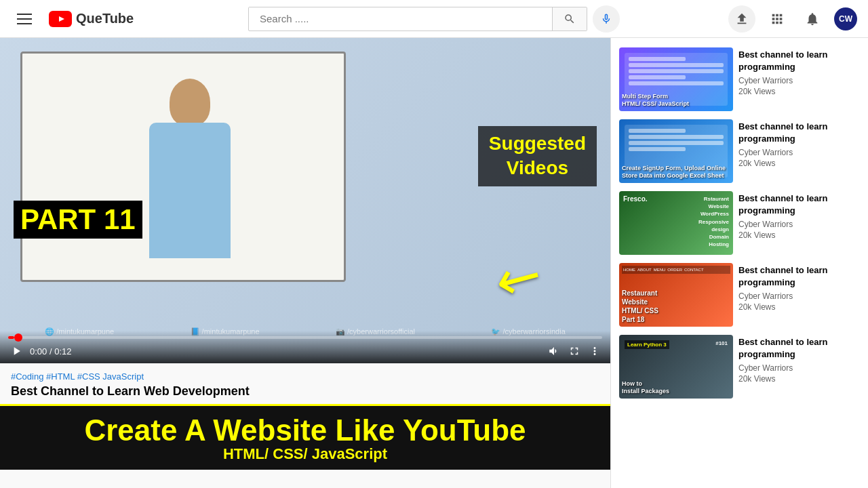 This screenshot has height=488, width=868. What do you see at coordinates (104, 19) in the screenshot?
I see `logo-text: QueTube` at bounding box center [104, 19].